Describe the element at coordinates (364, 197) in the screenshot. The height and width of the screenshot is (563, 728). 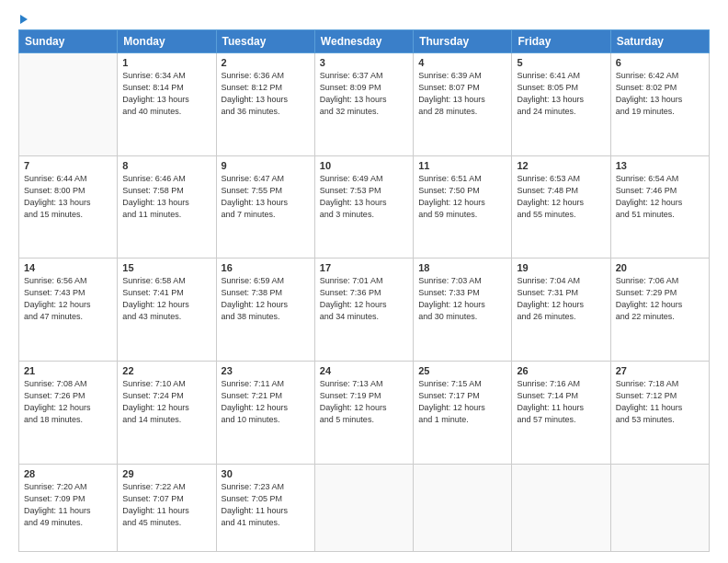
I see `day-info: Sunrise: 6:49 AM Sunset: 7:53 PM Dayligh…` at that location.